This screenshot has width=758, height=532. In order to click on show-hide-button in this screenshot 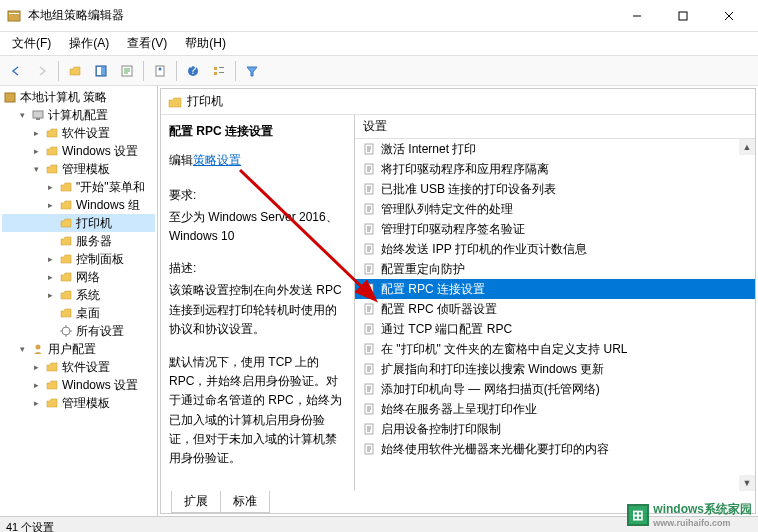, I will do `click(101, 71)`.